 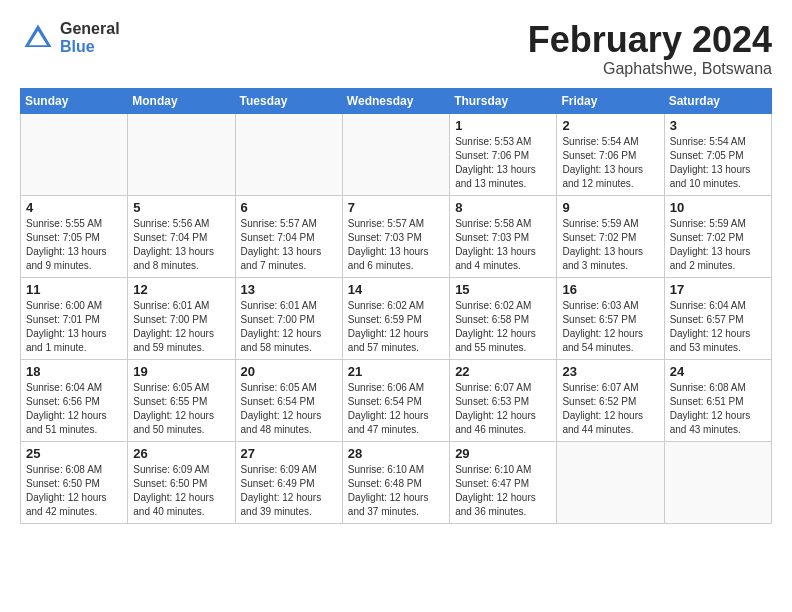 What do you see at coordinates (74, 318) in the screenshot?
I see `calendar-cell: 11Sunrise: 6:00 AM Sunset: 7:01 PM Dayli…` at bounding box center [74, 318].